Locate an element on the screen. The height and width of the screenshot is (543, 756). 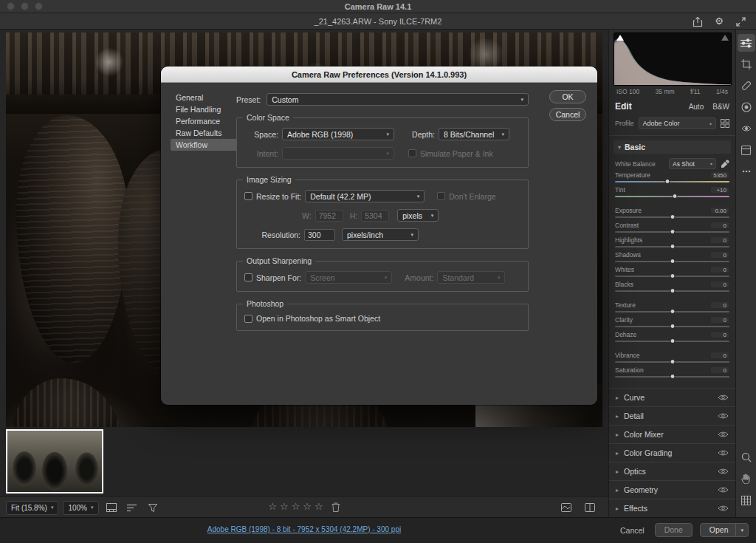
filmstrip-toggle-icon is located at coordinates (111, 508).